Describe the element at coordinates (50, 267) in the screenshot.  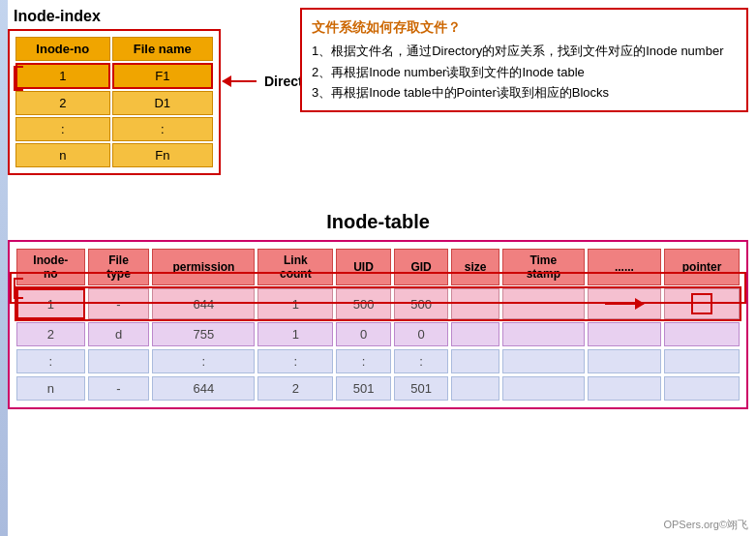
I see `col-inode-no: Inode-no` at that location.